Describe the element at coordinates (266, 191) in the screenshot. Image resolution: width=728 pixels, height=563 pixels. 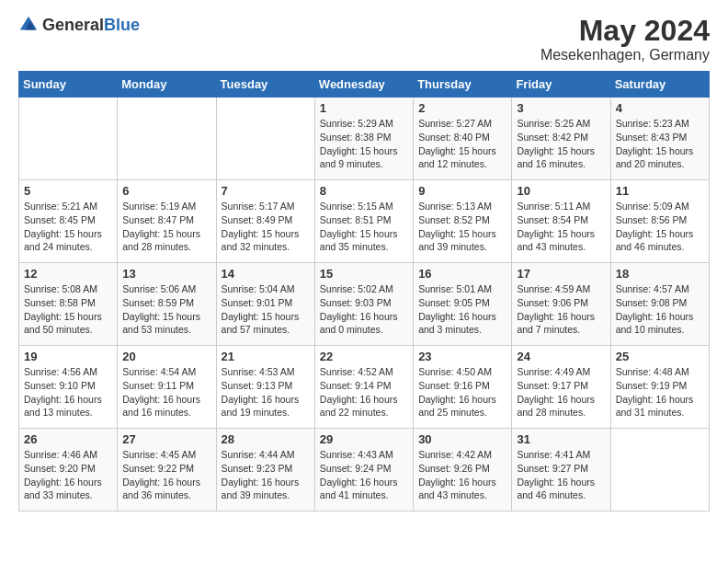
I see `day-number: 7` at that location.